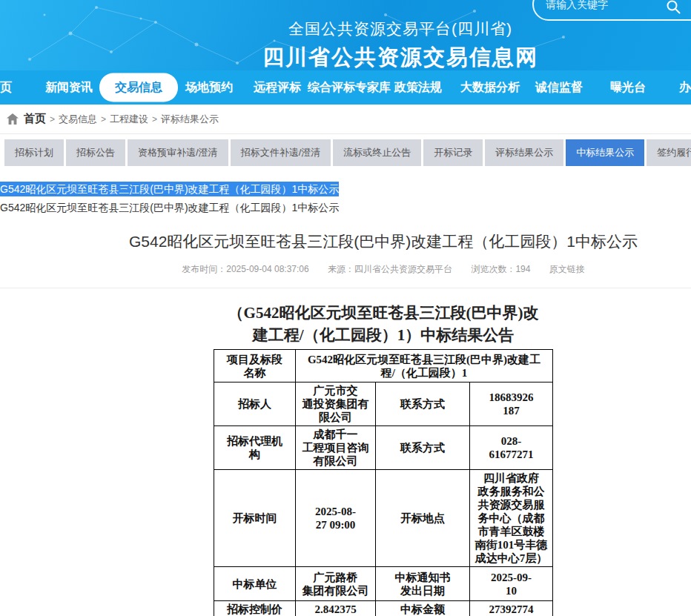 The width and height of the screenshot is (691, 616). Describe the element at coordinates (628, 87) in the screenshot. I see `nav-item-exposure: 曝光台` at that location.